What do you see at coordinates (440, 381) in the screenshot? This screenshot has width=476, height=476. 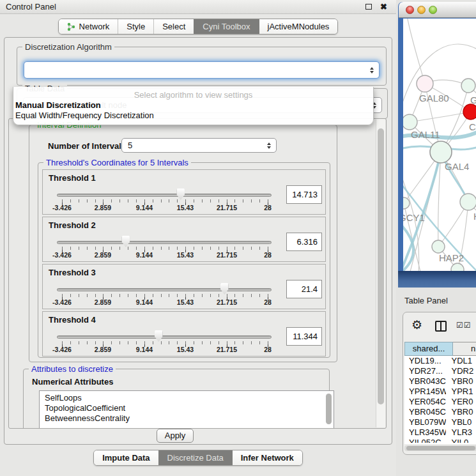 I see `table-row: YBR043CYBR0` at bounding box center [440, 381].